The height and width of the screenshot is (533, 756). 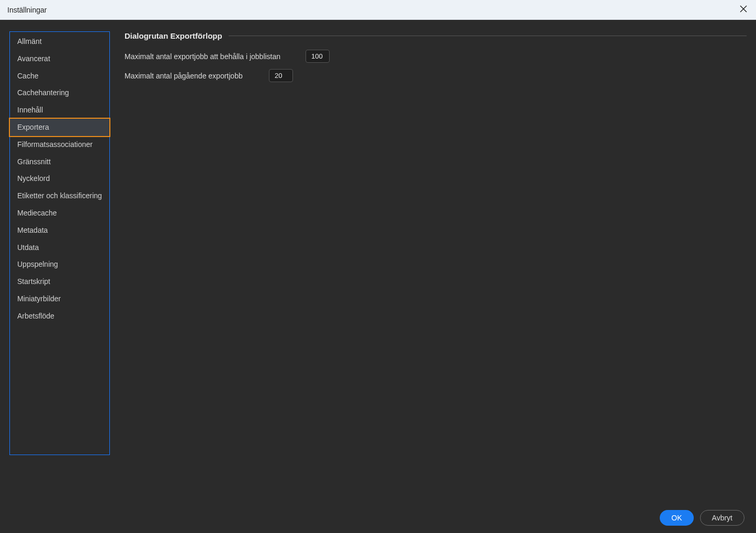 What do you see at coordinates (318, 56) in the screenshot?
I see `field-input-max-keep` at bounding box center [318, 56].